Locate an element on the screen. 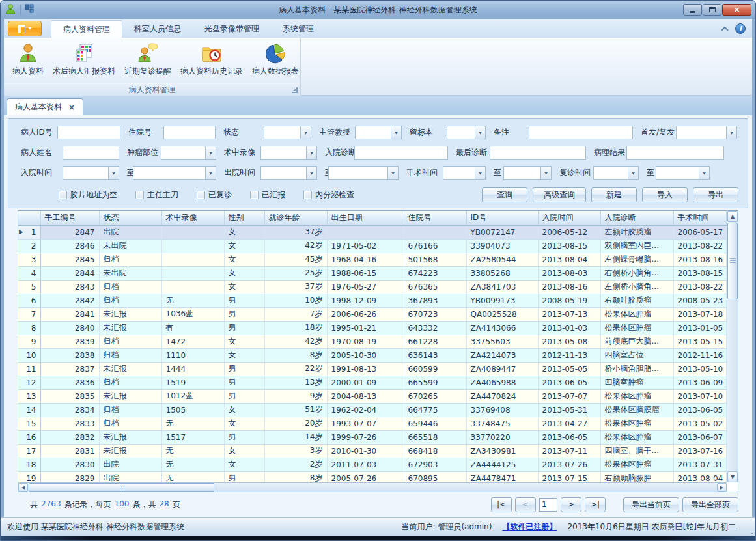  grid-column-header: 状态 is located at coordinates (130, 218).